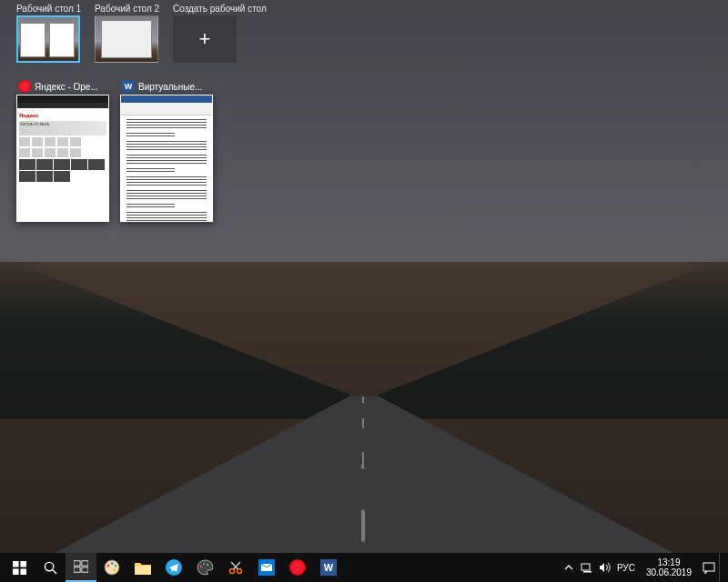 This screenshot has height=582, width=728. I want to click on taskbar-app-paint, so click(112, 567).